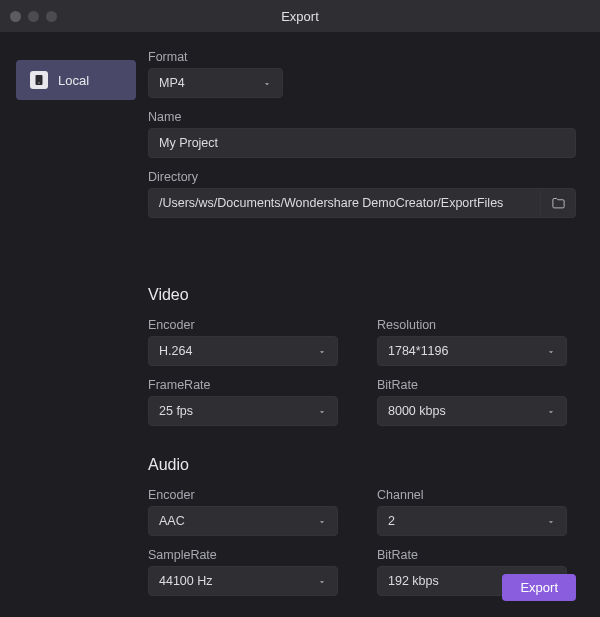 This screenshot has height=617, width=600. Describe the element at coordinates (392, 521) in the screenshot. I see `audio-channel-value: 2` at that location.